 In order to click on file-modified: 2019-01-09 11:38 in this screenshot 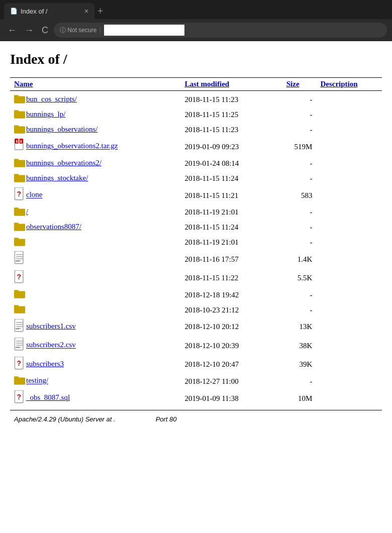, I will do `click(231, 398)`.